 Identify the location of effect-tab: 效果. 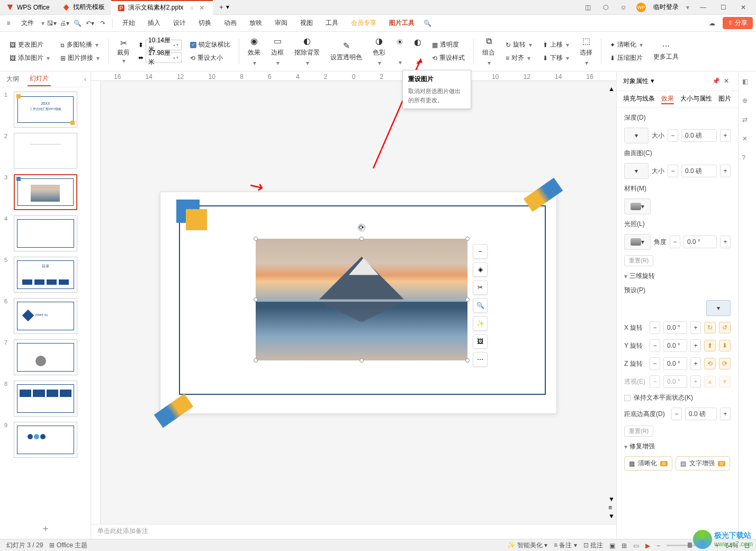
(668, 100).